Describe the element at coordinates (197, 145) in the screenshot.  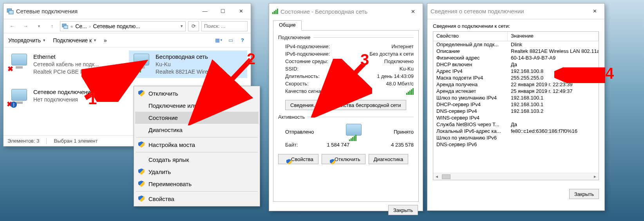
I see `ctx-bridge: Настройка моста` at that location.